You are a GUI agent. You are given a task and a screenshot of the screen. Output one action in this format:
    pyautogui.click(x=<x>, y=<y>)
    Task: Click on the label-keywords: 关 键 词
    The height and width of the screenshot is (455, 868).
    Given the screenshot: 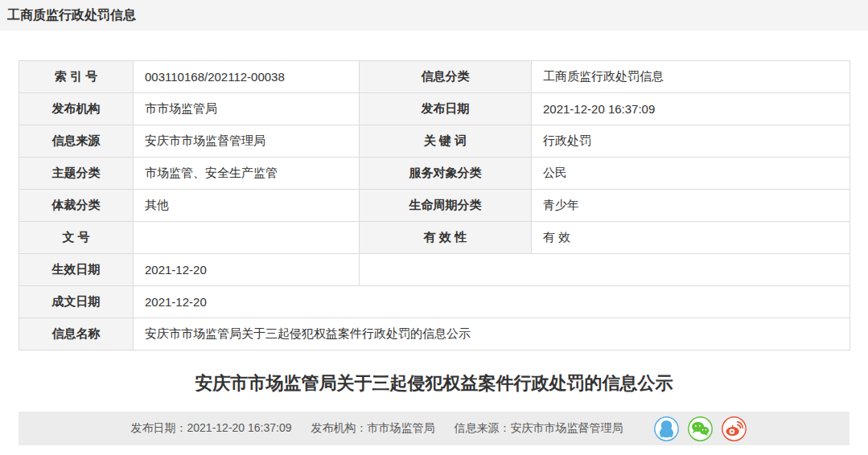 What is the action you would take?
    pyautogui.click(x=446, y=141)
    